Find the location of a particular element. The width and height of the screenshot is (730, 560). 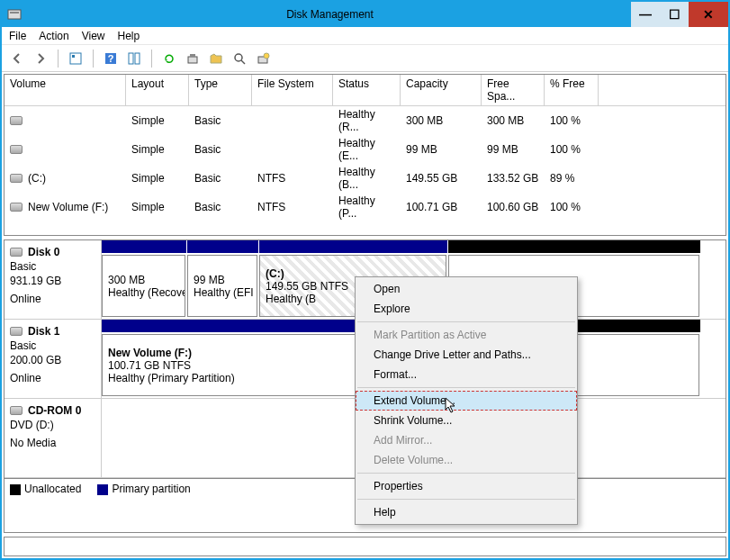

disk-info: Disk 1Basic200.00 GBOnline is located at coordinates (53, 358).